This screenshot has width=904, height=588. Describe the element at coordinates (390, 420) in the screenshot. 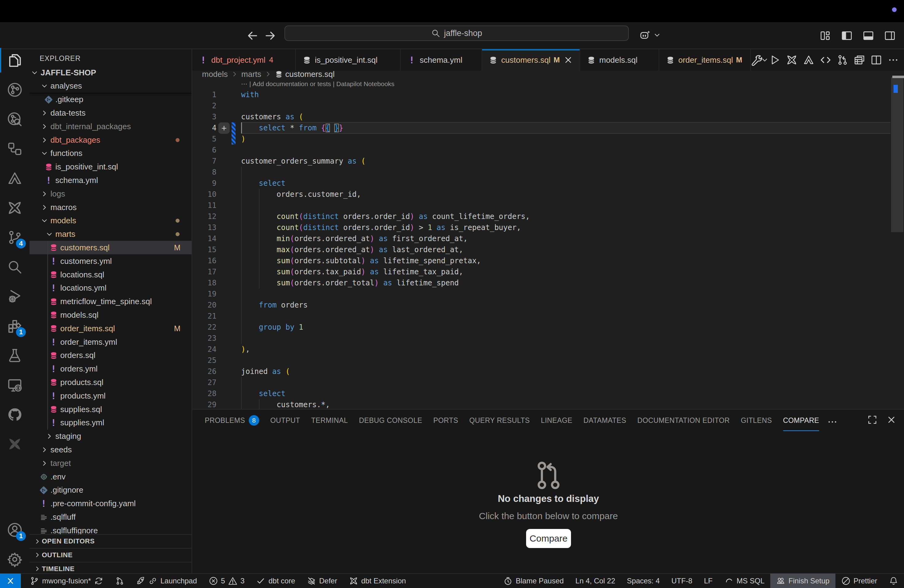

I see `panel-tab-debug-console: DEBUG CONSOLE` at that location.